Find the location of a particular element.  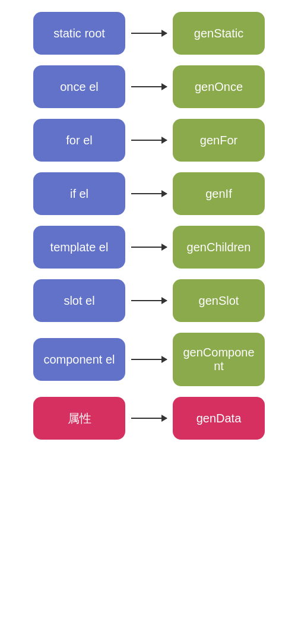

node-left-1: once el is located at coordinates (80, 87).